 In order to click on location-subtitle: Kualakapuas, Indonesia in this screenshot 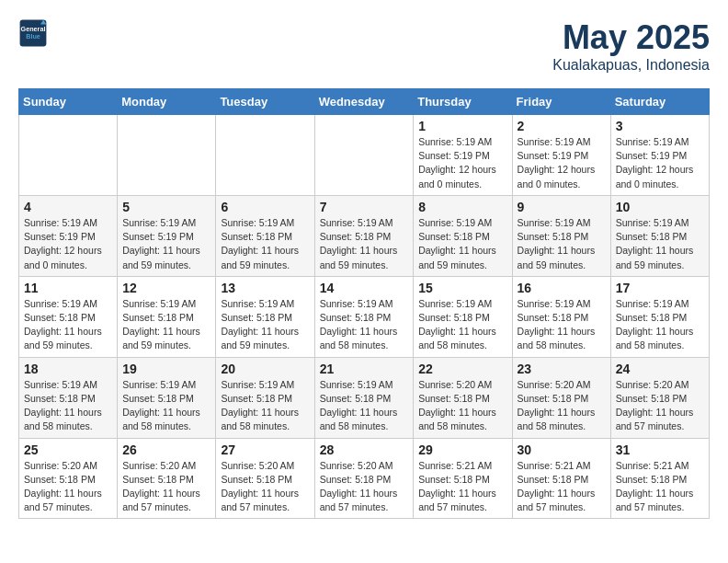, I will do `click(631, 65)`.